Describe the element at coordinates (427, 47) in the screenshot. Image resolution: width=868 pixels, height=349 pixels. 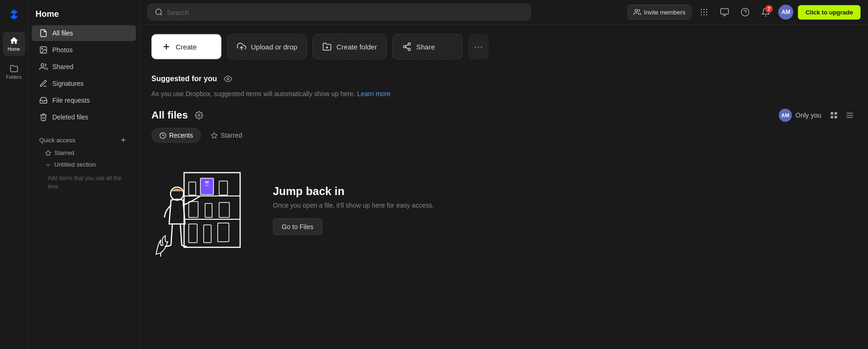
I see `share-button: Share` at that location.